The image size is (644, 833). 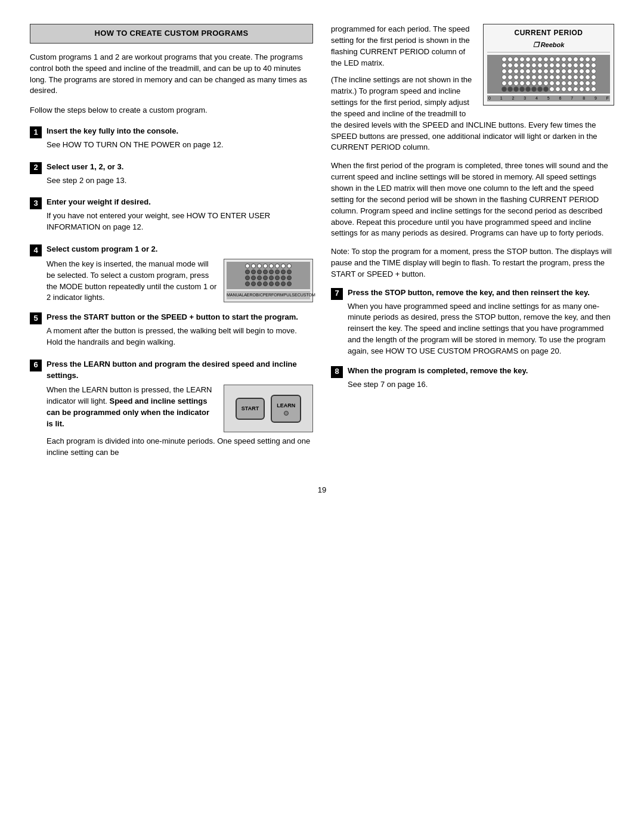 I want to click on step-4-text: When the key is inserted, the manual mod…, so click(x=132, y=281).